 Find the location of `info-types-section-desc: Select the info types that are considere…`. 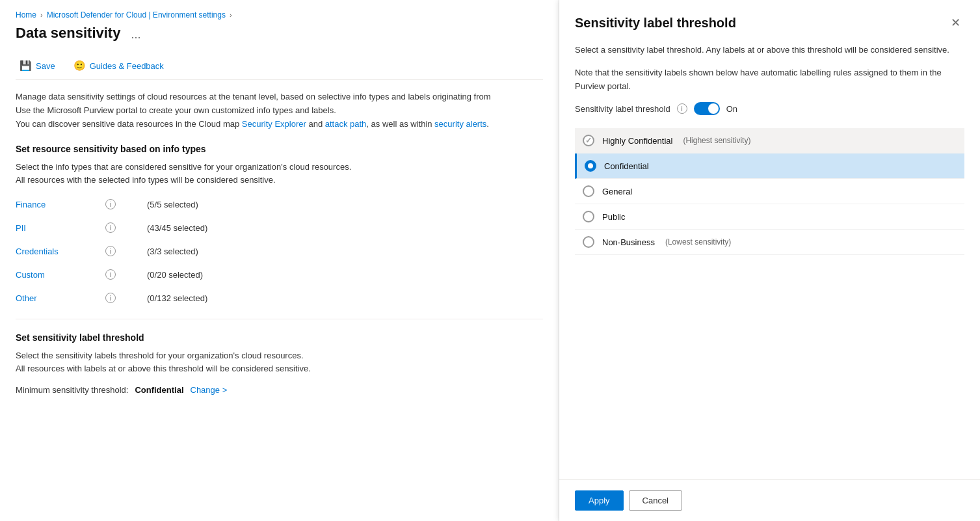

info-types-section-desc: Select the info types that are considere… is located at coordinates (280, 173).